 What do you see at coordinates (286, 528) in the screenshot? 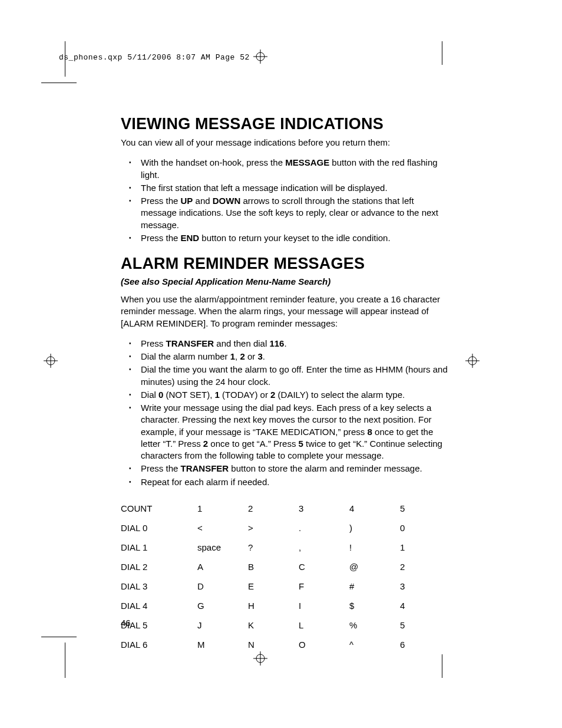
I see `table-row: DIAL 0<>.)0` at bounding box center [286, 528].